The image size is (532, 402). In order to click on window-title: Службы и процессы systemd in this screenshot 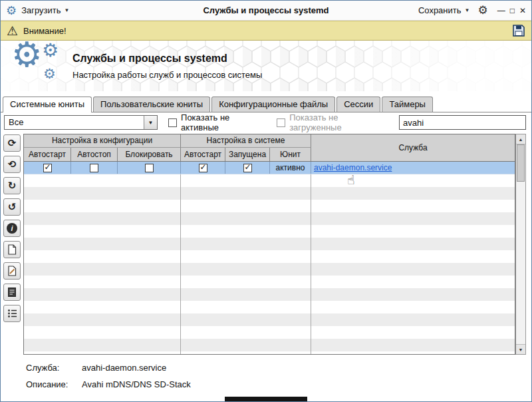, I will do `click(266, 11)`.